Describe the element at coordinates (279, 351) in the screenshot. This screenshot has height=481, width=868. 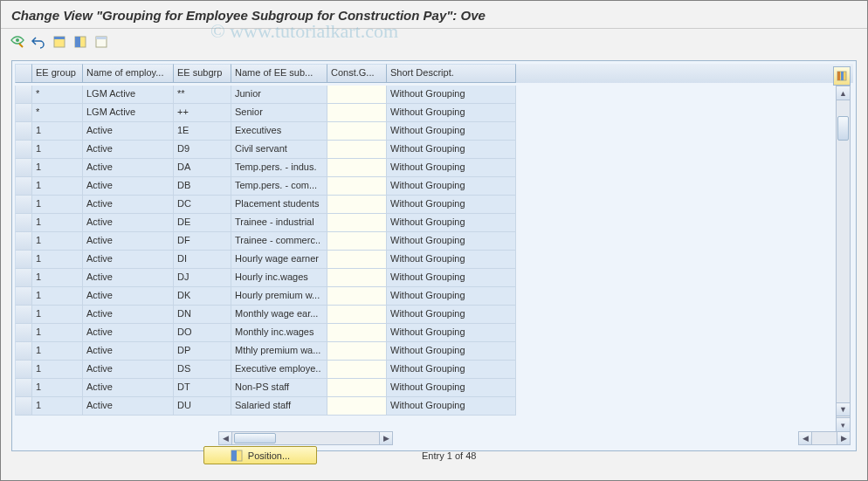
I see `cell-c4: Mthly premium wa...` at that location.